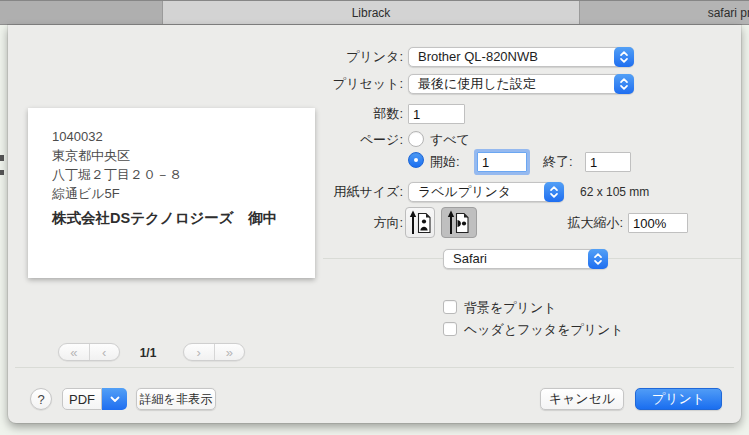  I want to click on tab-safari-print: safari pr, so click(664, 12).